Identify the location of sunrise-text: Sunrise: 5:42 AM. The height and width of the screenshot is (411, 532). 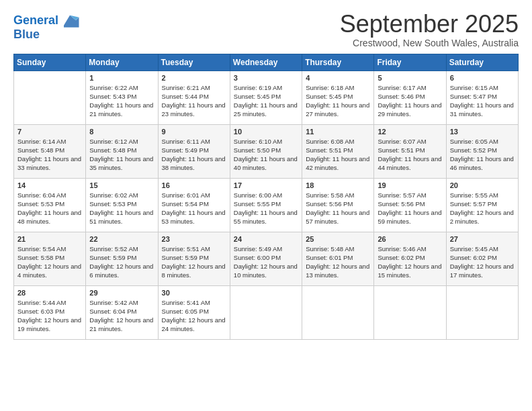
(114, 302).